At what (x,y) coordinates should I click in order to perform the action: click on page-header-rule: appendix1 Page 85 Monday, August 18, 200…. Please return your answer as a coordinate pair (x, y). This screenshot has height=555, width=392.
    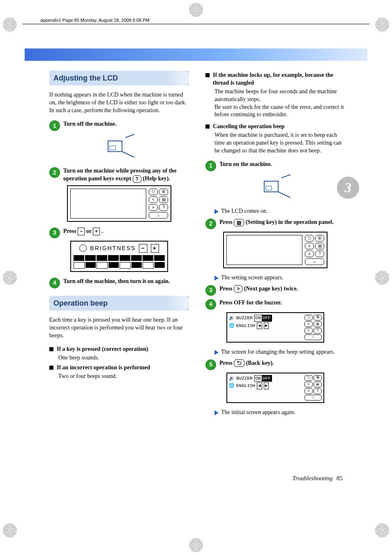
    Looking at the image, I should click on (196, 26).